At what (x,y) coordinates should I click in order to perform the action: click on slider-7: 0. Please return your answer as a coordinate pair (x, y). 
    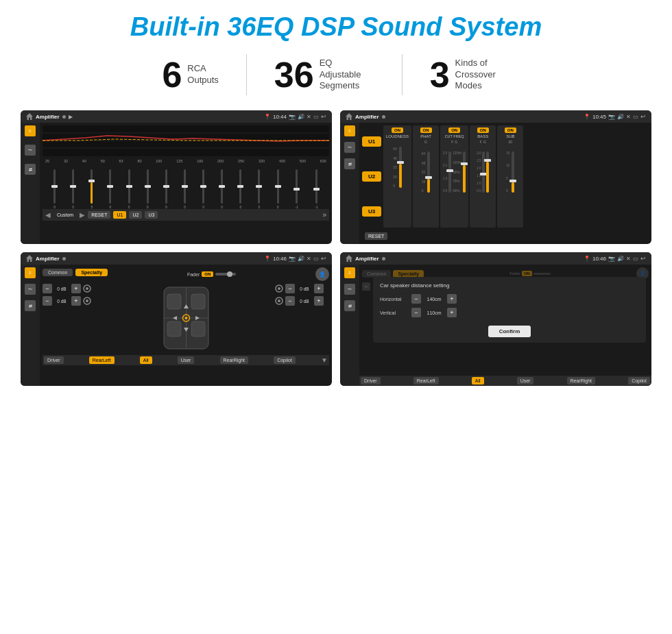
    Looking at the image, I should click on (185, 189).